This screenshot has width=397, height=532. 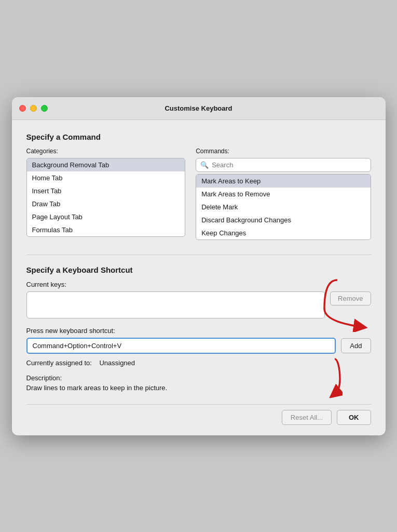 I want to click on command-item-discard-bg: Discard Background Changes, so click(x=283, y=220).